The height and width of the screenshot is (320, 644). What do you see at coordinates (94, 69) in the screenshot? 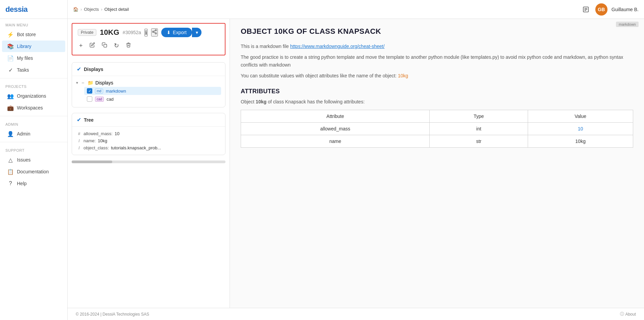
I see `displays-title: Displays` at bounding box center [94, 69].